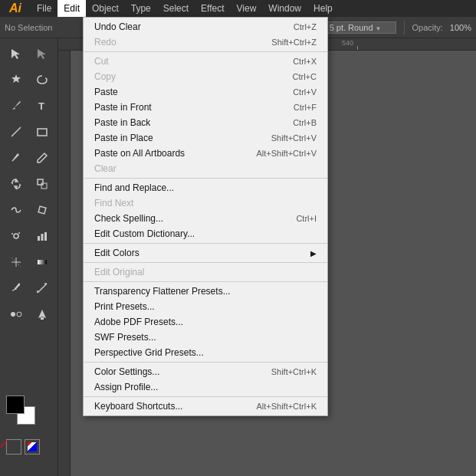 This screenshot has height=476, width=476. I want to click on menu-item-undo-clear: Undo Clear Ctrl+Z, so click(205, 27).